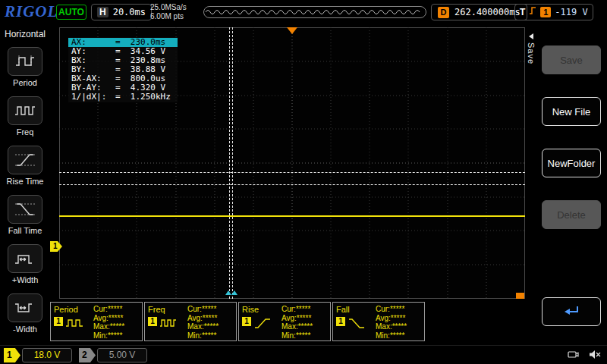  I want to click on cursor-row-inv-dx: 1/|dX|: = 1.250kHz, so click(123, 97).